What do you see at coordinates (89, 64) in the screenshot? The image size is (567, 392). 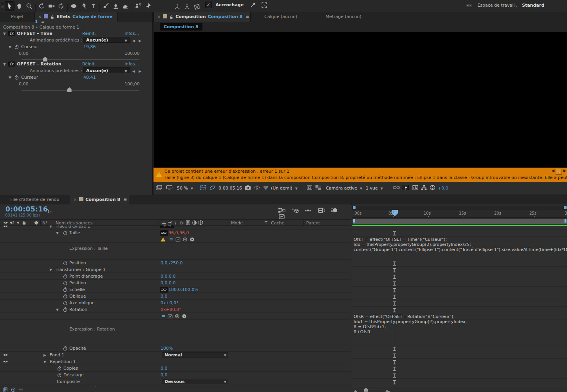 I see `reset-link: Réinit.` at bounding box center [89, 64].